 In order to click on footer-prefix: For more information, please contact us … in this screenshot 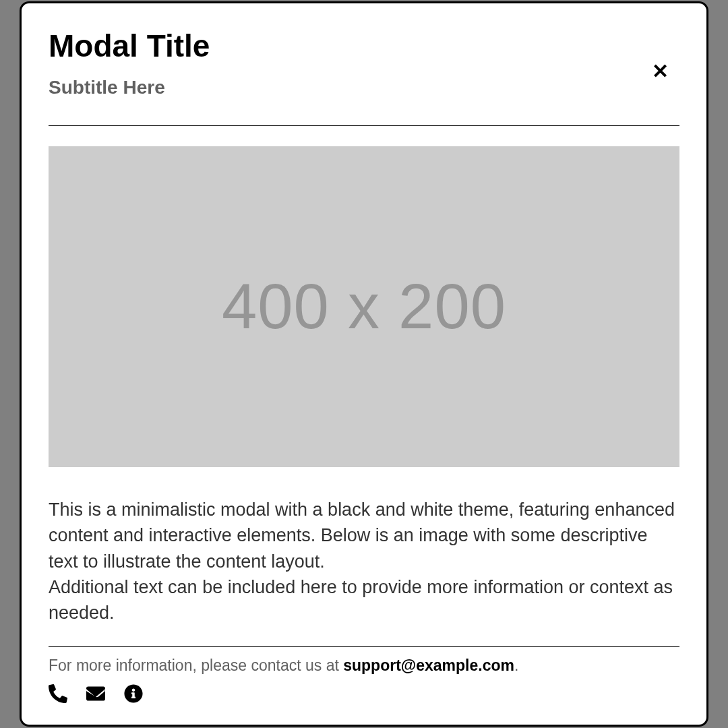, I will do `click(195, 665)`.